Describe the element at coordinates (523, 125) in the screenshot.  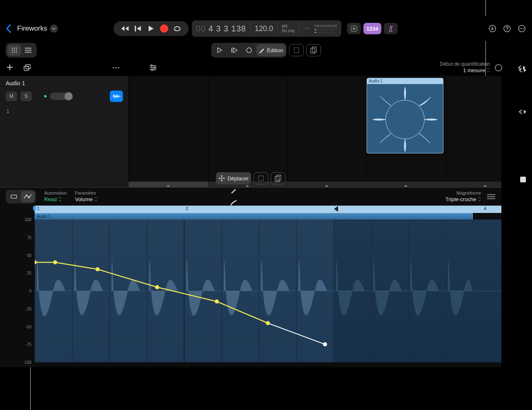
I see `right-nav-panel` at that location.